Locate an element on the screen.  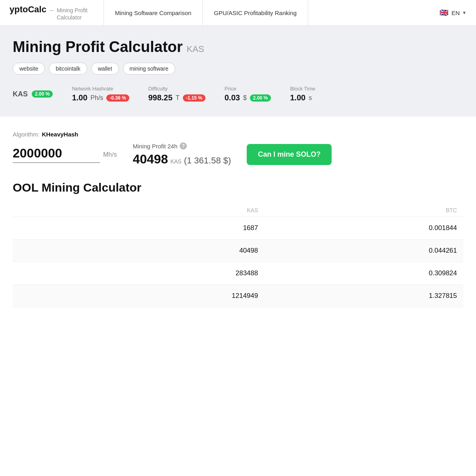
profit-label-row: Mining Profit 24h ? is located at coordinates (182, 146).